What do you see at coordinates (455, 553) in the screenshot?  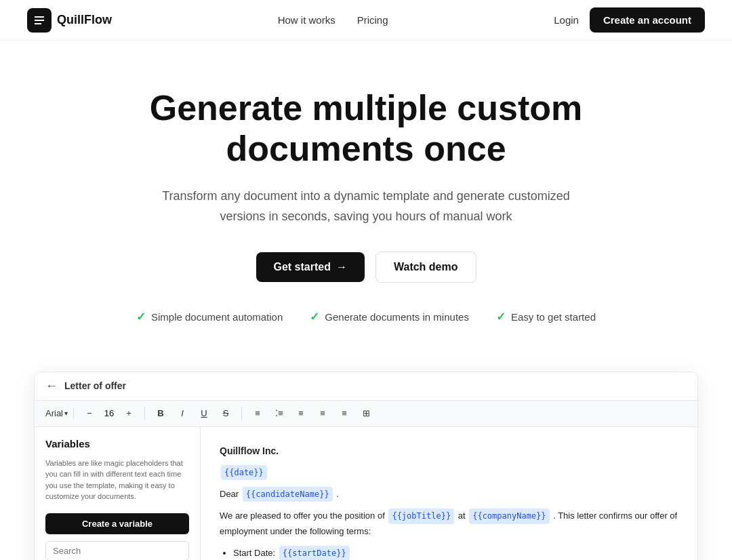 I see `term-start-date: Start Date: {{startDate}}` at bounding box center [455, 553].